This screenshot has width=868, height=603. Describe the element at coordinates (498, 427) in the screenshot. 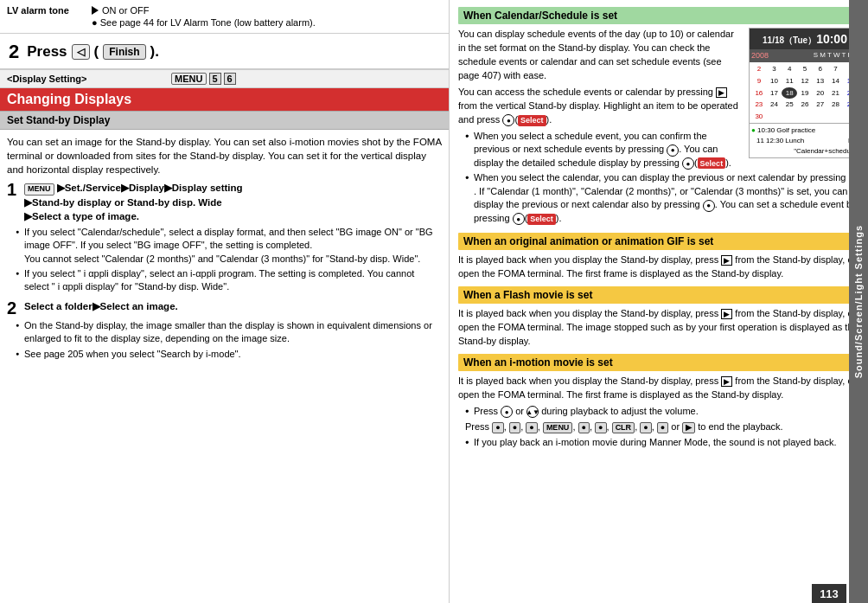

I see `key-circle-1: ●` at that location.